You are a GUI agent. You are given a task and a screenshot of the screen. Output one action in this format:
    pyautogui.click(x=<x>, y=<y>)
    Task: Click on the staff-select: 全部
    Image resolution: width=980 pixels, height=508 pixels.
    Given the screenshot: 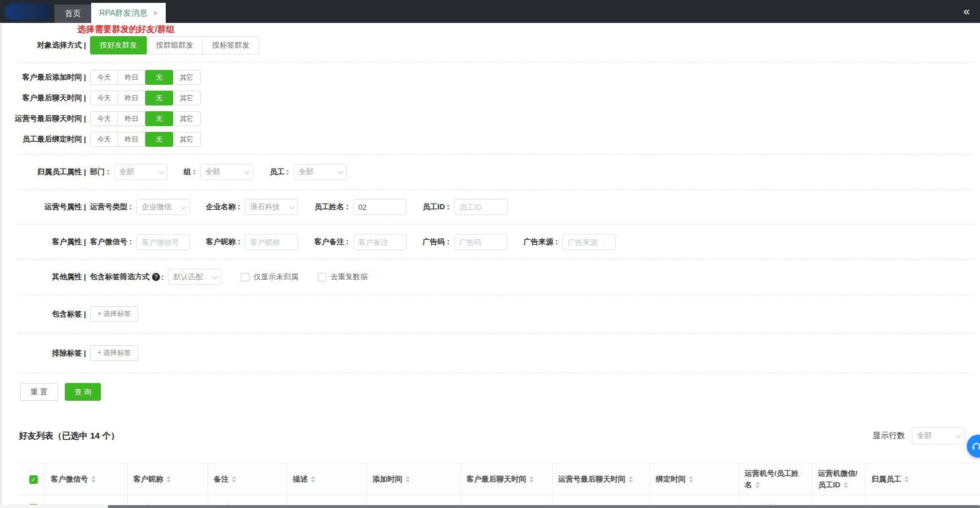 What is the action you would take?
    pyautogui.click(x=320, y=172)
    